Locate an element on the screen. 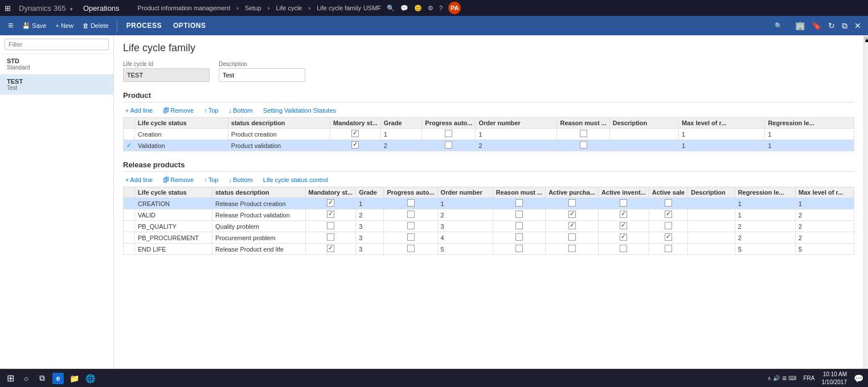 The height and width of the screenshot is (387, 868). sidebar-item-test: TEST Test is located at coordinates (57, 85).